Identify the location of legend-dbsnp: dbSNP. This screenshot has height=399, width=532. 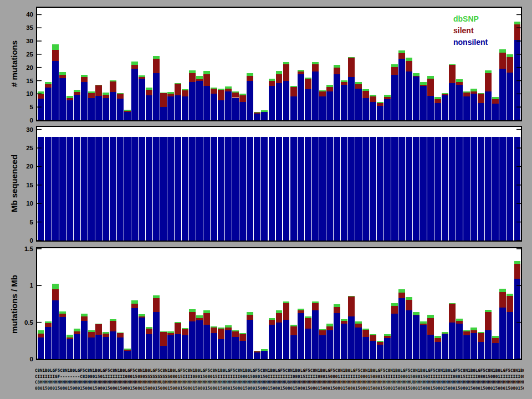
(466, 19).